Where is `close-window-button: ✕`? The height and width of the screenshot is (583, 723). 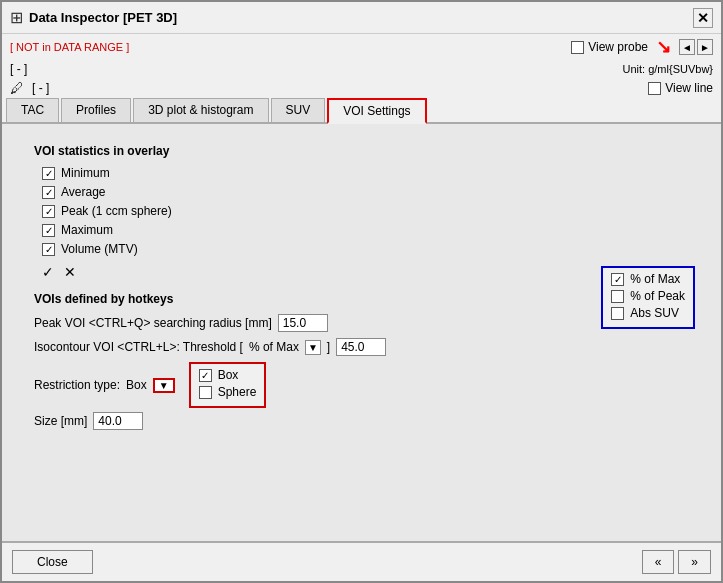 close-window-button: ✕ is located at coordinates (703, 18).